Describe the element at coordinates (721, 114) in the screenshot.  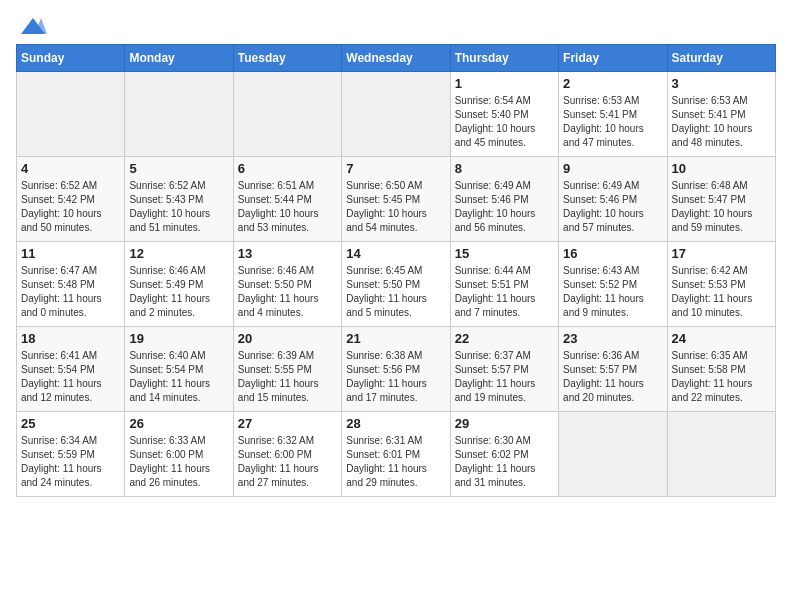
I see `calendar-cell: 3Sunrise: 6:53 AM Sunset: 5:41 PM Daylig…` at that location.